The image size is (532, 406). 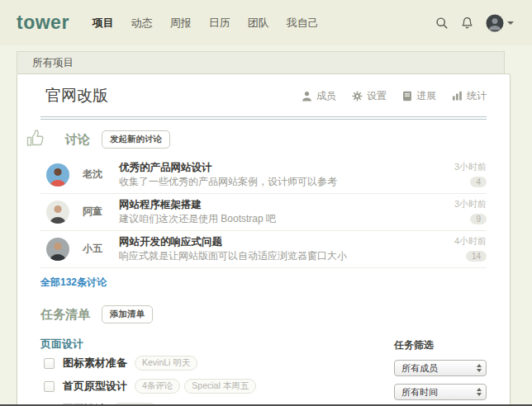 What do you see at coordinates (142, 23) in the screenshot?
I see `nav-item-activity: 动态` at bounding box center [142, 23].